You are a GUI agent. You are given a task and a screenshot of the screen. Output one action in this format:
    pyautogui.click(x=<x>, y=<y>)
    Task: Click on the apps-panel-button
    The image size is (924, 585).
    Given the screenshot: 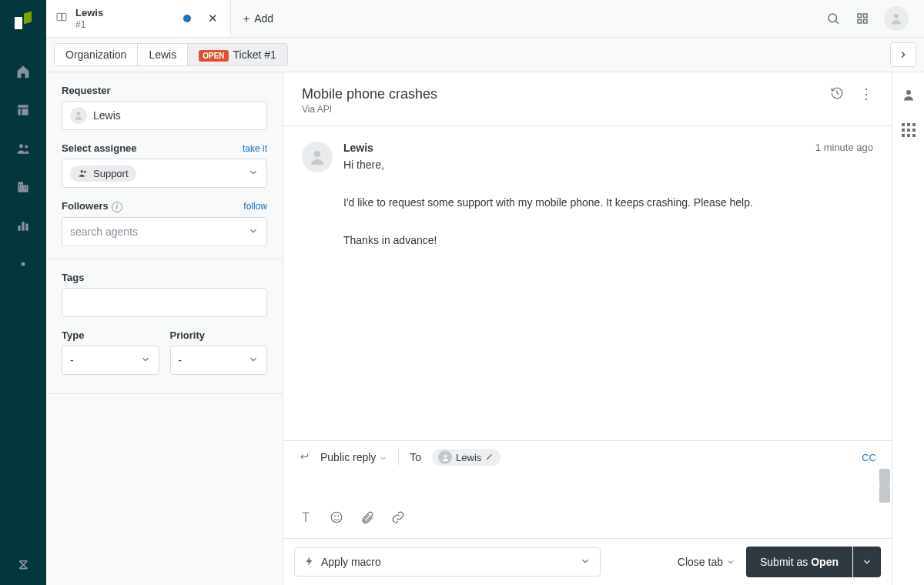 What is the action you would take?
    pyautogui.click(x=909, y=130)
    